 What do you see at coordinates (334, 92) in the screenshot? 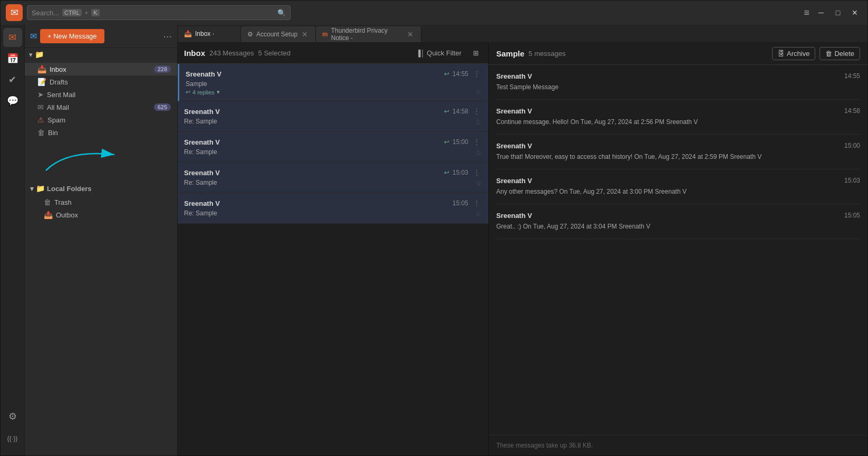
I see `msg-thread-info: ↩ 4 replies ▾` at bounding box center [334, 92].